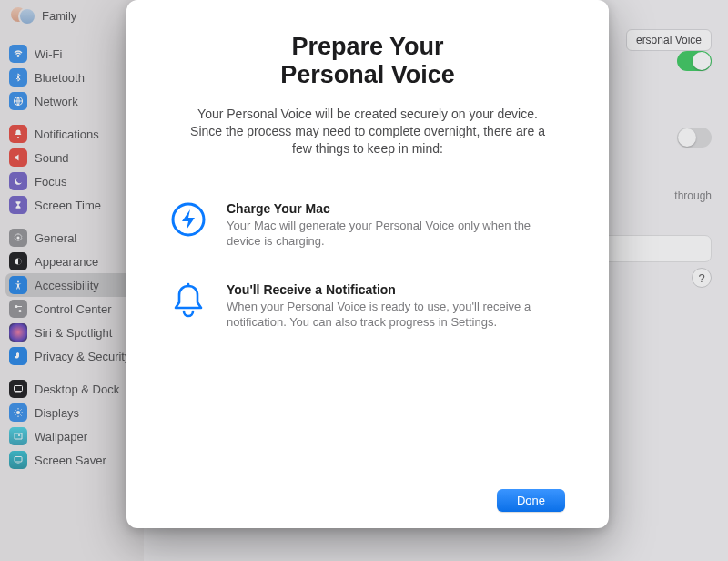 Image resolution: width=728 pixels, height=561 pixels. Describe the element at coordinates (67, 135) in the screenshot. I see `sidebar-item-label: Notifications` at that location.